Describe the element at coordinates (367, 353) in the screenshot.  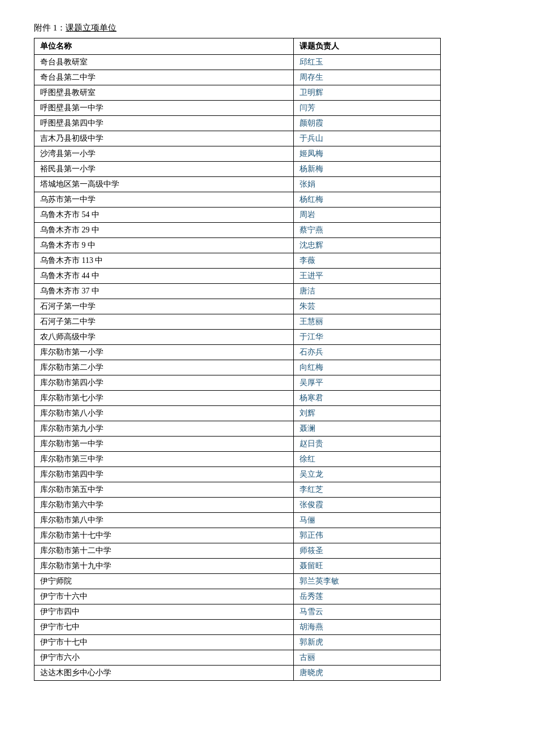
I see `cell-person: 石亦兵` at that location.